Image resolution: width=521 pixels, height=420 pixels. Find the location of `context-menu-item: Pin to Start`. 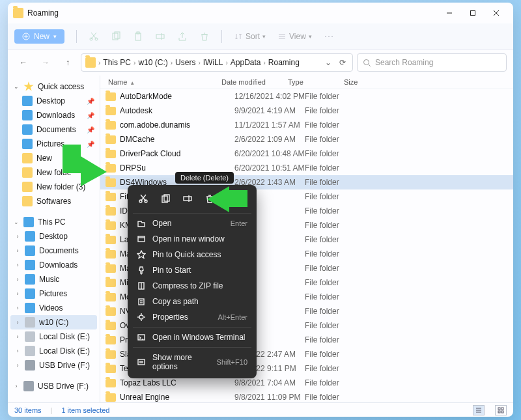

context-menu-item: Pin to Start is located at coordinates (192, 270).